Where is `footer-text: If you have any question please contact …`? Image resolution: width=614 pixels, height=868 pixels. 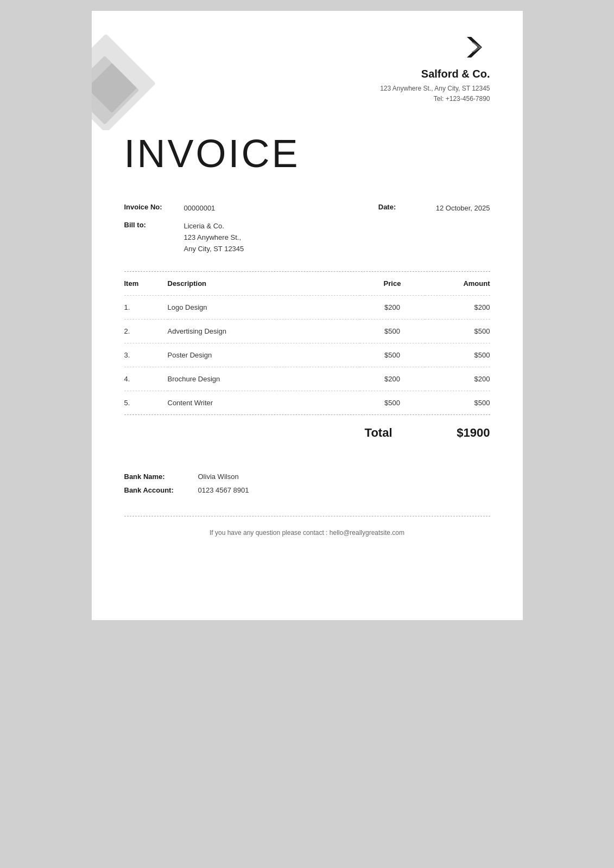
footer-text: If you have any question please contact … is located at coordinates (307, 533).